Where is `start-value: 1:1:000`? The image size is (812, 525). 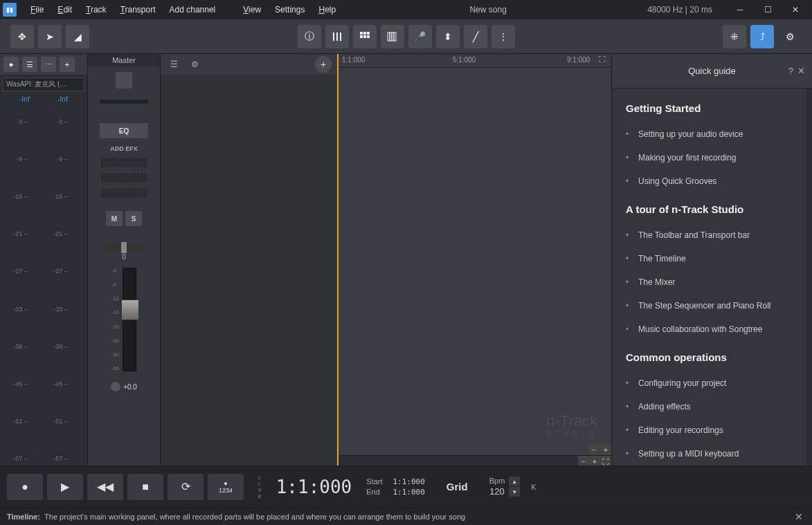 start-value: 1:1:000 is located at coordinates (408, 481).